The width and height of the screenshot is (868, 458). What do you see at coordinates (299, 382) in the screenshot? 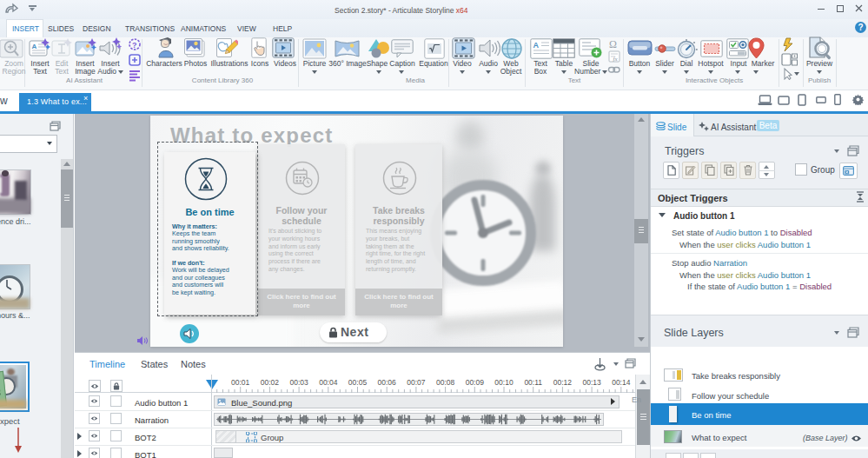
I see `svg-text: 00:03` at bounding box center [299, 382].